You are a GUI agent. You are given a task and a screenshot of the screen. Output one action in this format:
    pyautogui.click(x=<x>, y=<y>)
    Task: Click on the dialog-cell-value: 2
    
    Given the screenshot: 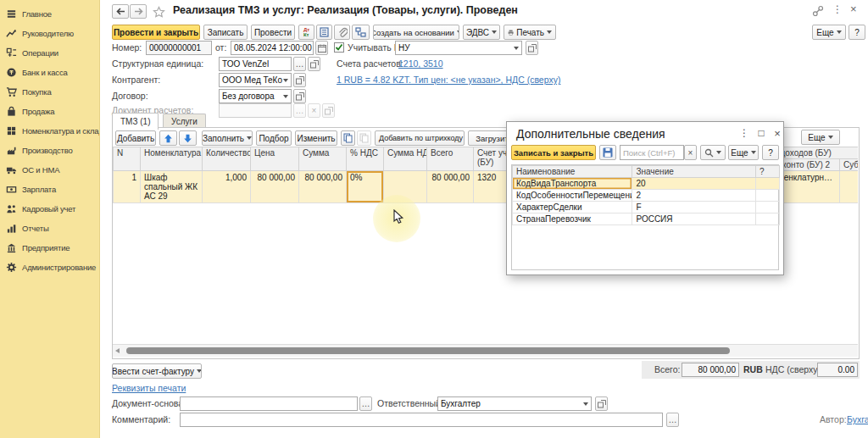 What is the action you would take?
    pyautogui.click(x=693, y=196)
    